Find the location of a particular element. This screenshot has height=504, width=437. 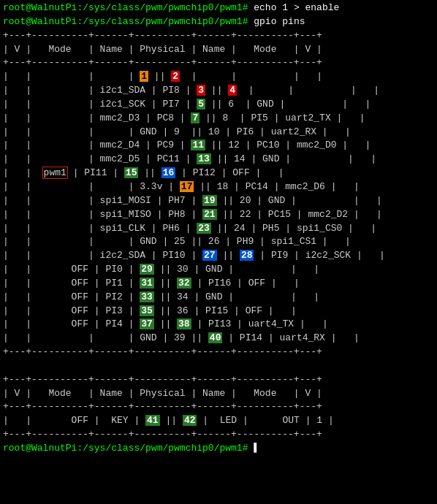

cursor: ▌ is located at coordinates (254, 448).